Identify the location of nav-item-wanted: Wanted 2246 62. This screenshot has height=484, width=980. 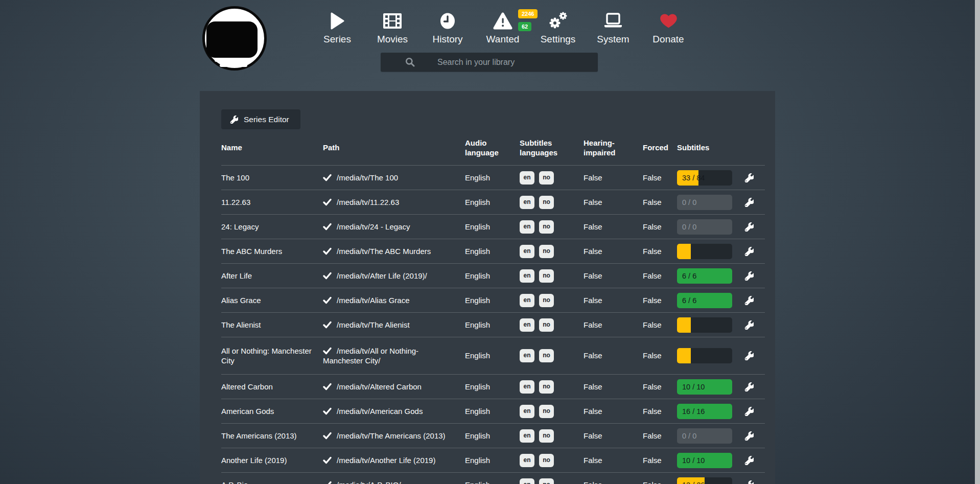
(503, 28).